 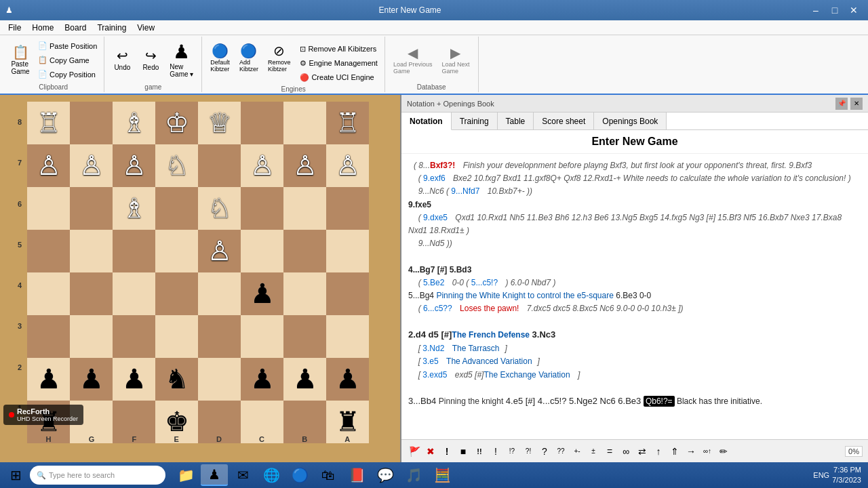 What do you see at coordinates (134, 294) in the screenshot?
I see `board-cell-F4` at bounding box center [134, 294].